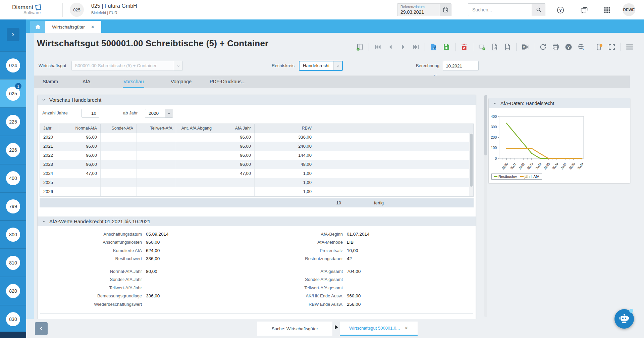 This screenshot has height=338, width=644. Describe the element at coordinates (607, 10) in the screenshot. I see `apps-grid-icon` at that location.